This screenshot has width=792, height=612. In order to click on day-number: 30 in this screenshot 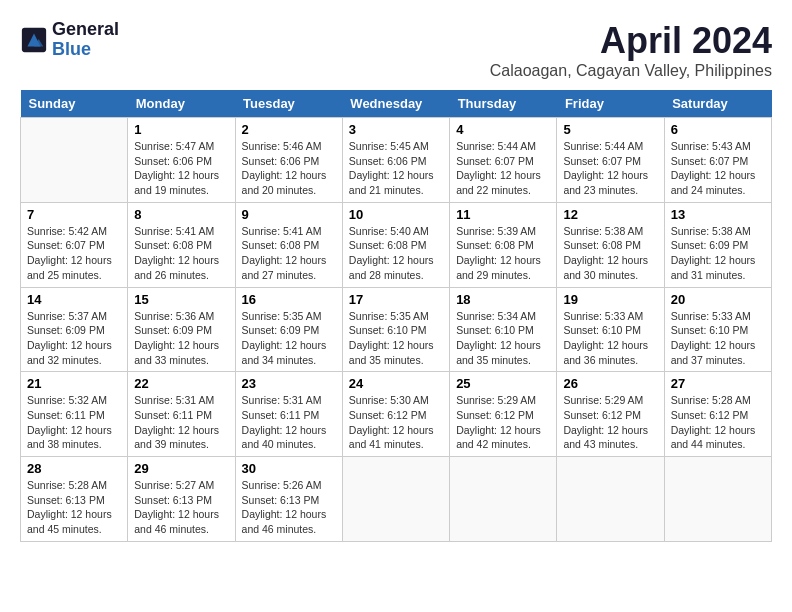, I will do `click(289, 468)`.